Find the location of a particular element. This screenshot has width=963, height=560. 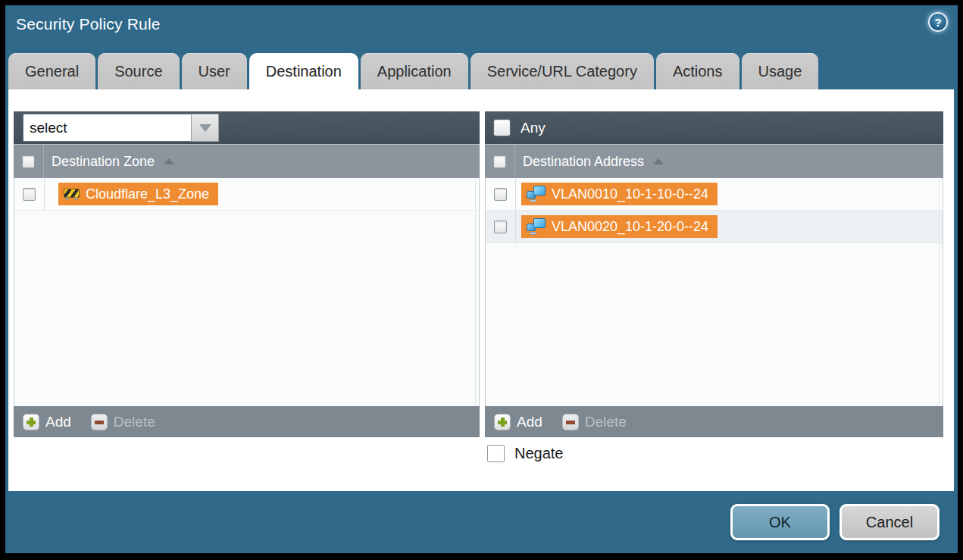

zone-row: Cloudflare_L3_Zone is located at coordinates (247, 194).